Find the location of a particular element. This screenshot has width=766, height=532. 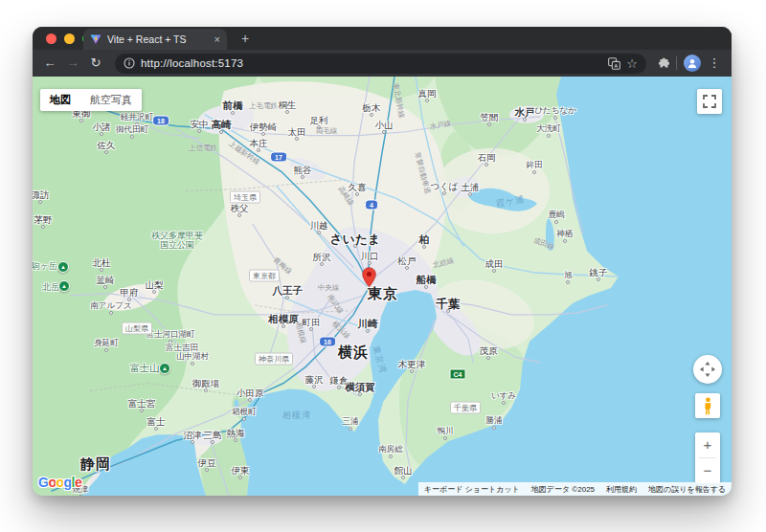

map-type-satellite-button: 航空写真 is located at coordinates (111, 100).